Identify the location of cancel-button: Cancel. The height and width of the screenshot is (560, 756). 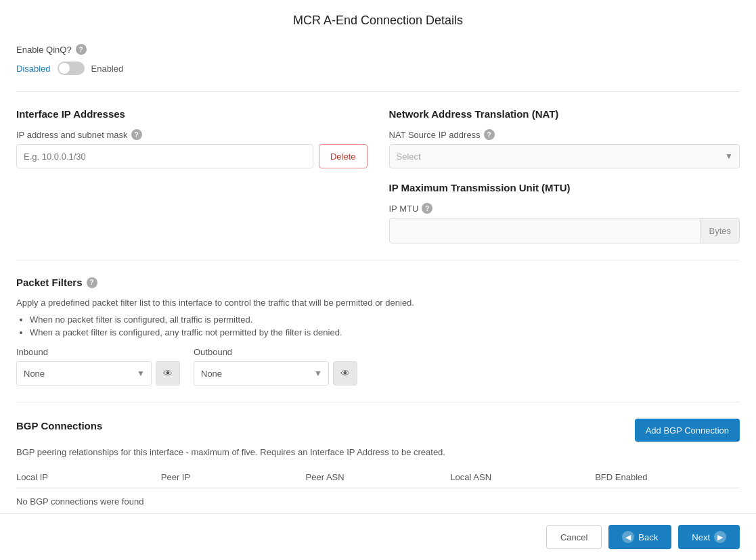
(574, 537).